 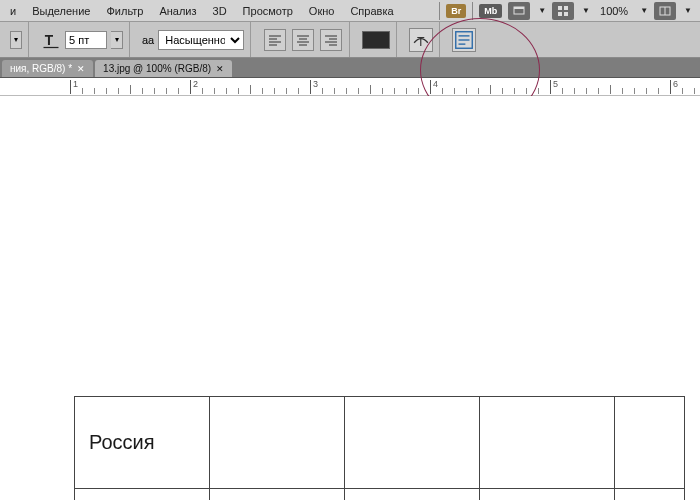 I want to click on ruler-tick-major: 1, so click(x=70, y=87).